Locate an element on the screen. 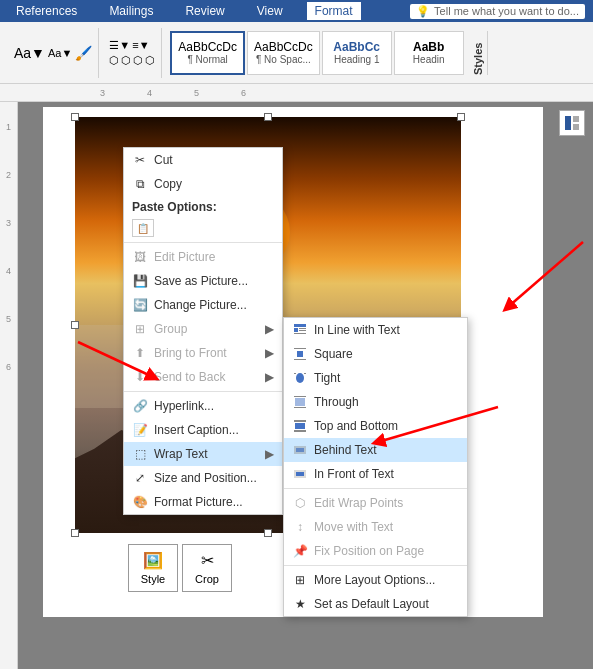  horizontal-ruler: 3 4 5 6 is located at coordinates (296, 93).